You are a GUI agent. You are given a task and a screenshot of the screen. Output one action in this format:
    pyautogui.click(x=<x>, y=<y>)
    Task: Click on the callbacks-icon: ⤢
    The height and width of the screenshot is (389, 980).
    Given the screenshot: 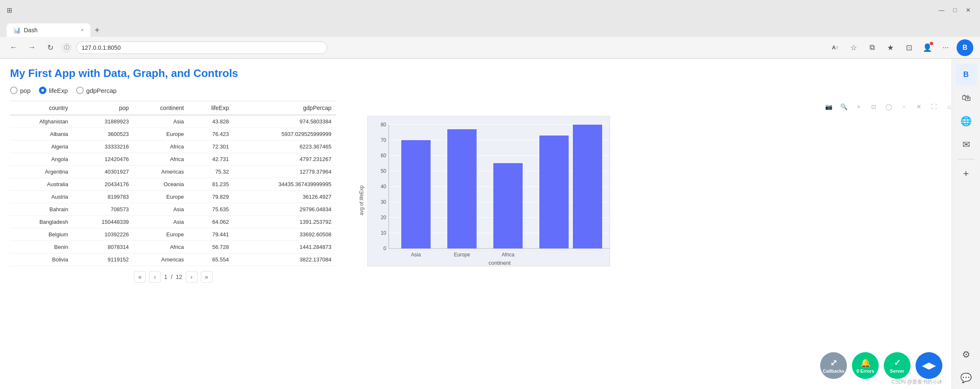 What is the action you would take?
    pyautogui.click(x=834, y=363)
    